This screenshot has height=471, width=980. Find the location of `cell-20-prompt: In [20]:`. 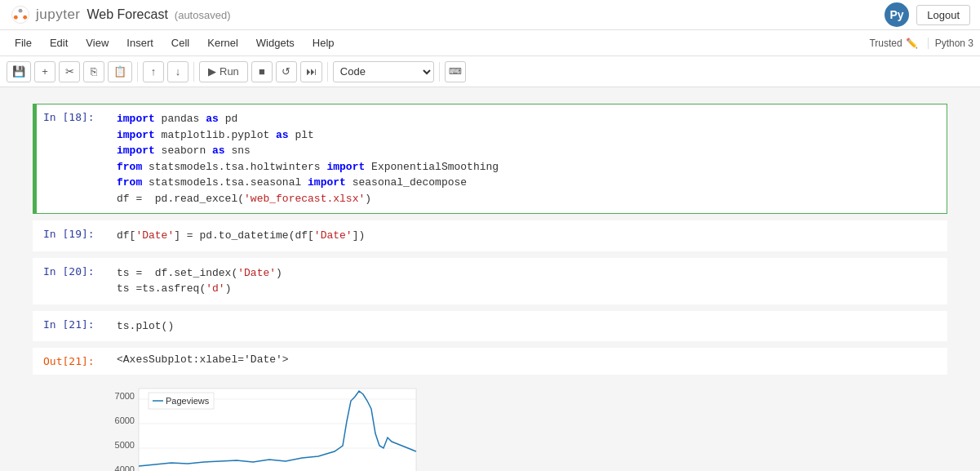

cell-20-prompt: In [20]: is located at coordinates (73, 281).